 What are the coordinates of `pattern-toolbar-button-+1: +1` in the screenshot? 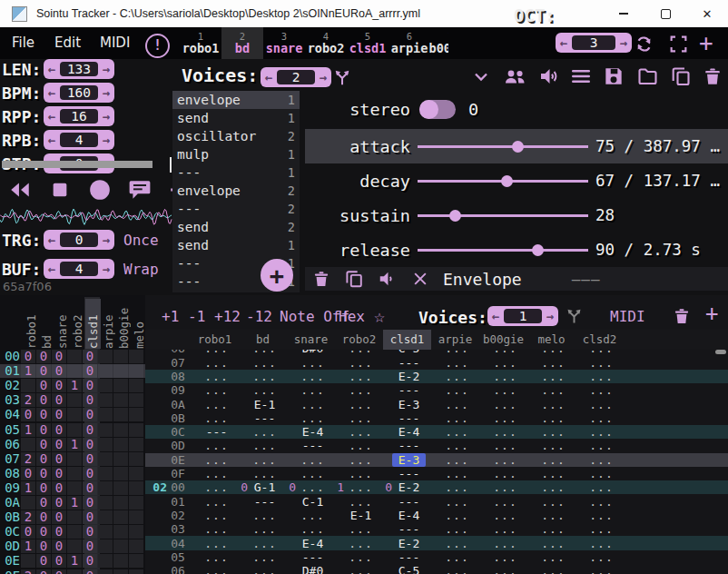 It's located at (171, 316).